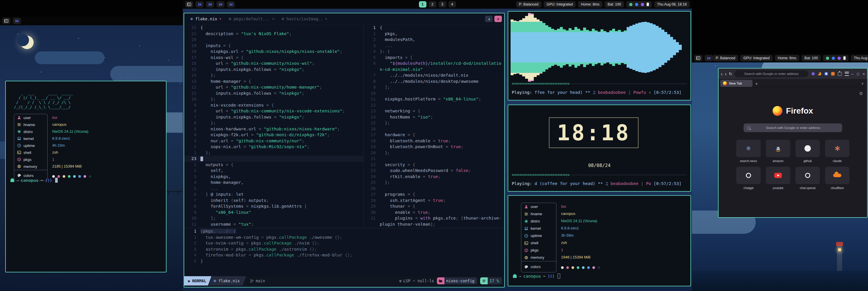 The height and width of the screenshot is (291, 868). I want to click on workspace-2: 2, so click(433, 4).